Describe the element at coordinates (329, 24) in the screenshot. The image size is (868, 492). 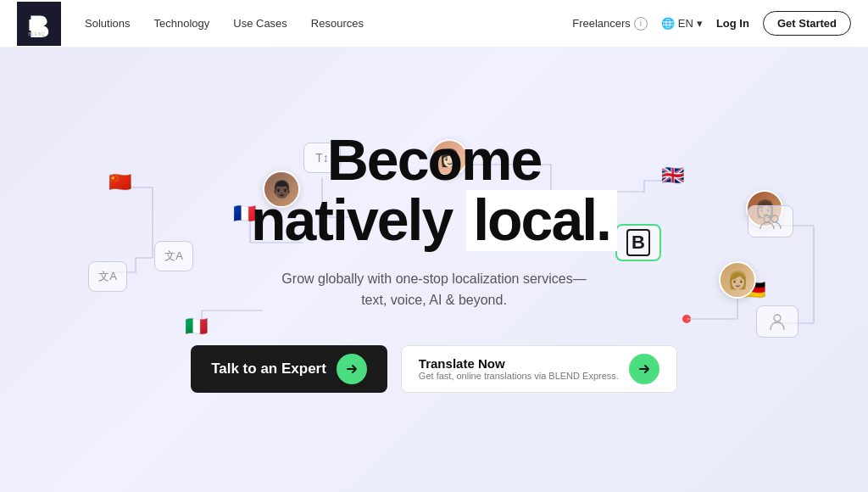
I see `nav-links: Solutions Technology Use Cases Resources` at that location.